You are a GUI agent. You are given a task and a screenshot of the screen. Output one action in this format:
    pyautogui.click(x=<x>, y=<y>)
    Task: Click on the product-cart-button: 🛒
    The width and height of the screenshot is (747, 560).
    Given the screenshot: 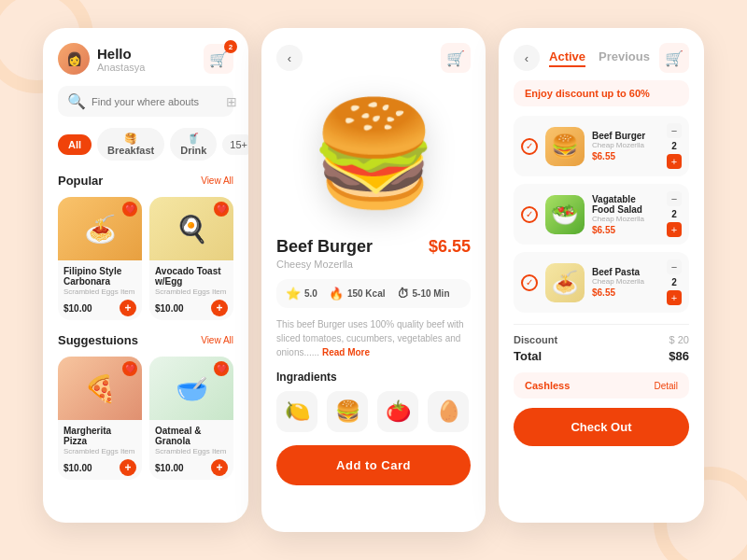 What is the action you would take?
    pyautogui.click(x=456, y=58)
    